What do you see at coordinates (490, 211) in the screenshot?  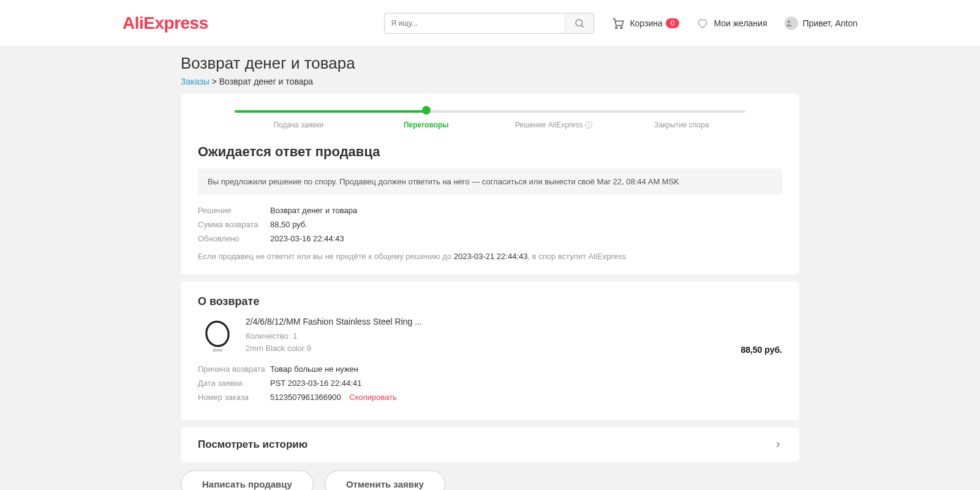 I see `status-row-solution: Решение Возврат денег и товара` at bounding box center [490, 211].